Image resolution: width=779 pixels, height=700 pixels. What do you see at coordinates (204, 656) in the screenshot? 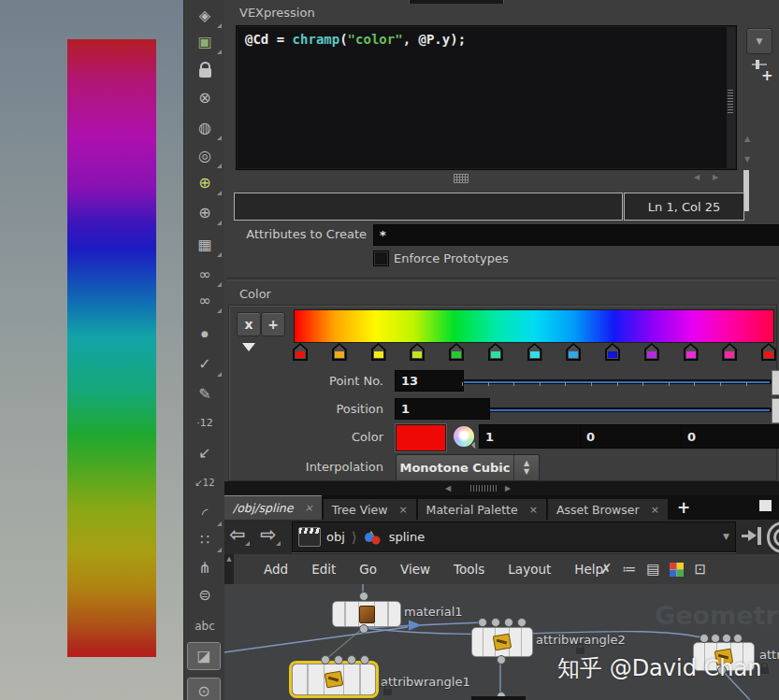
I see `snapshot-icon: ◪` at bounding box center [204, 656].